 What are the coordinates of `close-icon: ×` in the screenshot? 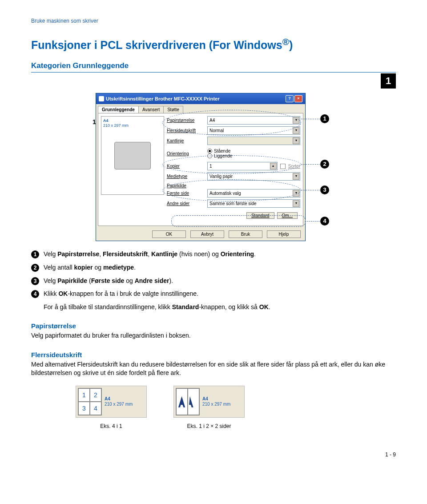 It's located at (298, 99).